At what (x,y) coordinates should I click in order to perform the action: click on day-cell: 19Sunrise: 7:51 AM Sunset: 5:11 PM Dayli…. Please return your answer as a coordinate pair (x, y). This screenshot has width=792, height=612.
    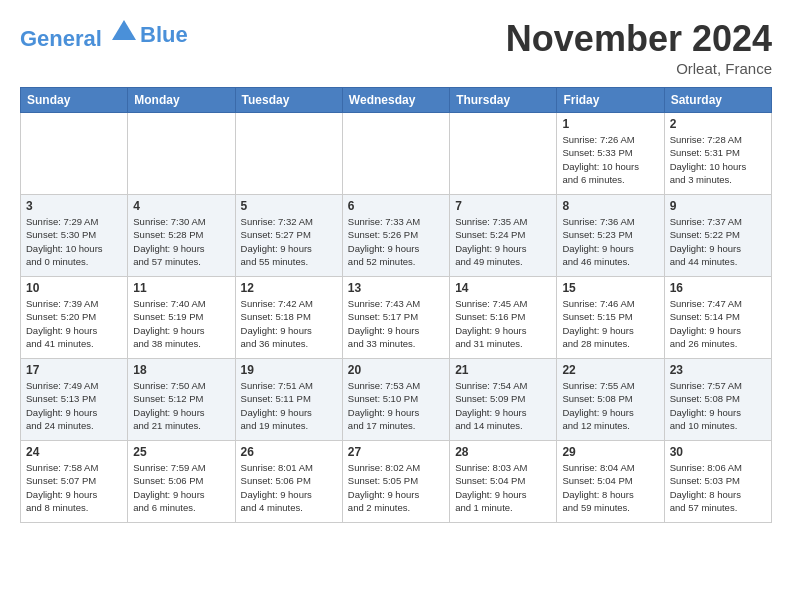
    Looking at the image, I should click on (288, 400).